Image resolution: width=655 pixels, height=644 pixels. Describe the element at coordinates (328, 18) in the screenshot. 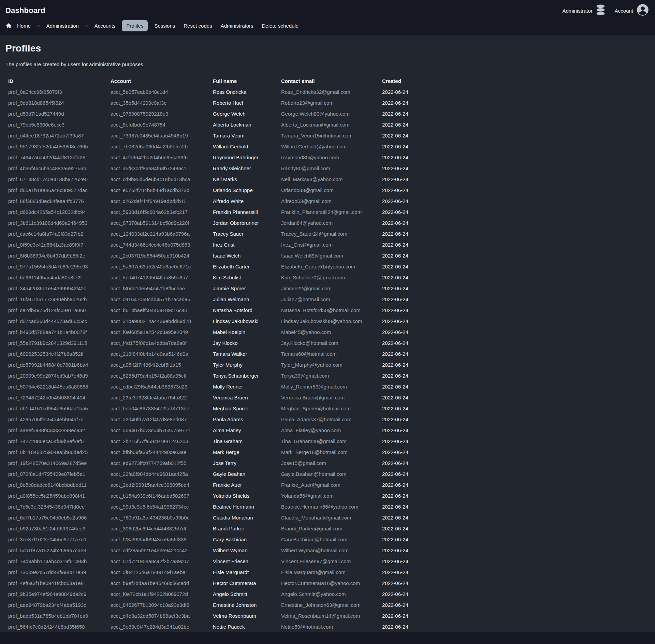

I see `top-bar: Dashboard Administrator Account` at that location.